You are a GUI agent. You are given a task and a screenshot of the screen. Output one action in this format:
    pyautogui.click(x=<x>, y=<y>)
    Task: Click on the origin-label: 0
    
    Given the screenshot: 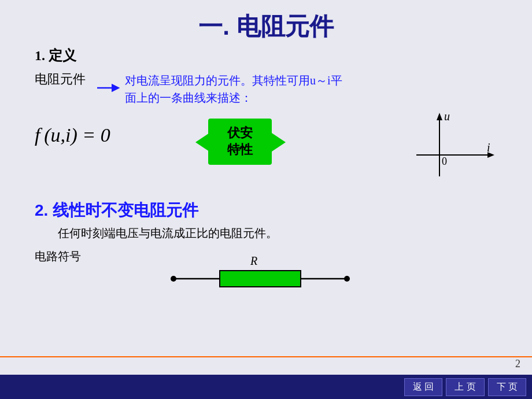 What is the action you would take?
    pyautogui.click(x=444, y=161)
    